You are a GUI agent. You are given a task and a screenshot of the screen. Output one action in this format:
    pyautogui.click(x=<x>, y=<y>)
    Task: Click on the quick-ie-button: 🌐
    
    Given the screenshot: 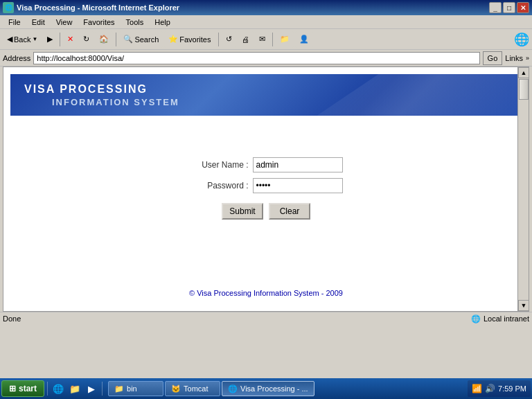 What is the action you would take?
    pyautogui.click(x=58, y=389)
    